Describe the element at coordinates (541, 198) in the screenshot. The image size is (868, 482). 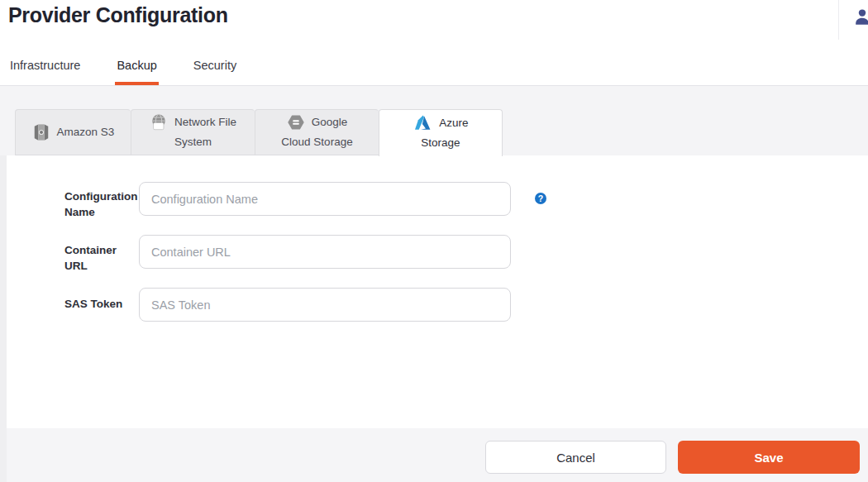
I see `help-icon: ?` at that location.